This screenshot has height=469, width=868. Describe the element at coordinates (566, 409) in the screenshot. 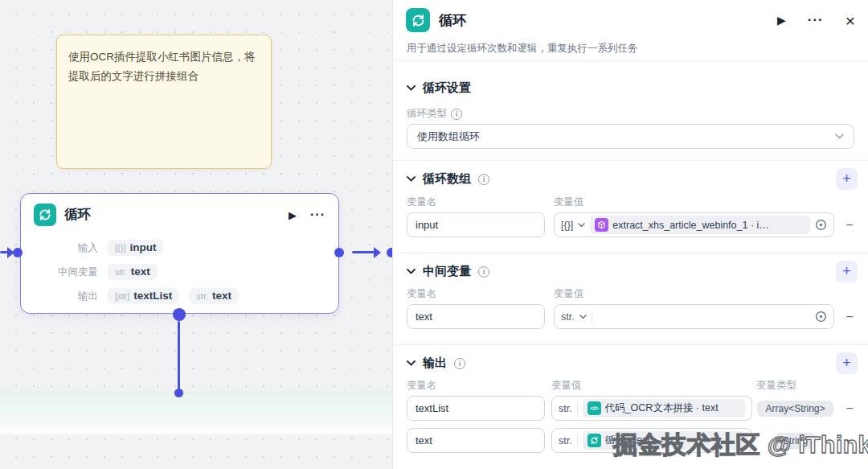

I see `type-token: str.` at that location.